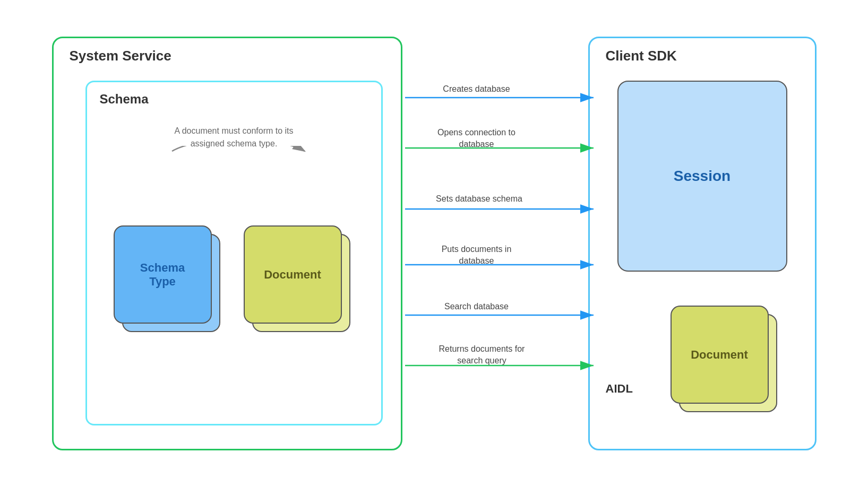 The height and width of the screenshot is (487, 868). I want to click on schema-document-card: Document, so click(297, 279).